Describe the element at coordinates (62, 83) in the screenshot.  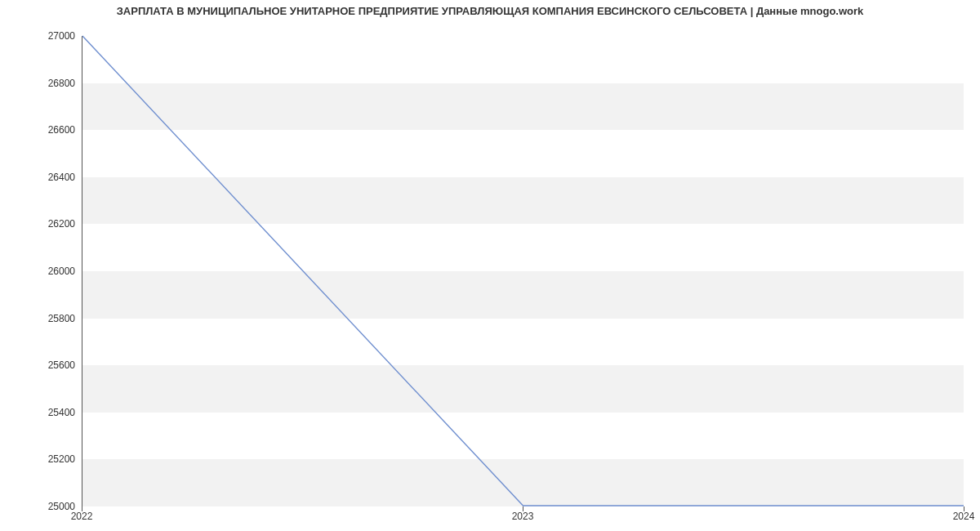
I see `y-tick-label: 26800` at that location.